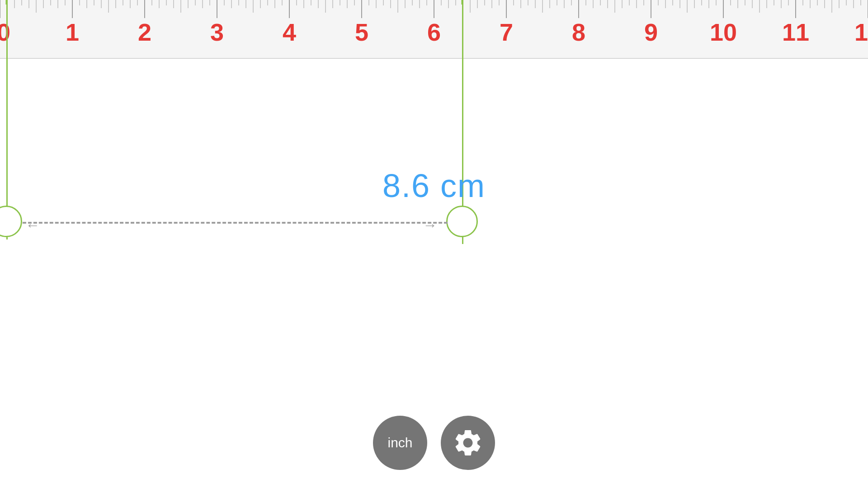  I want to click on dashed-measurement-line, so click(235, 223).